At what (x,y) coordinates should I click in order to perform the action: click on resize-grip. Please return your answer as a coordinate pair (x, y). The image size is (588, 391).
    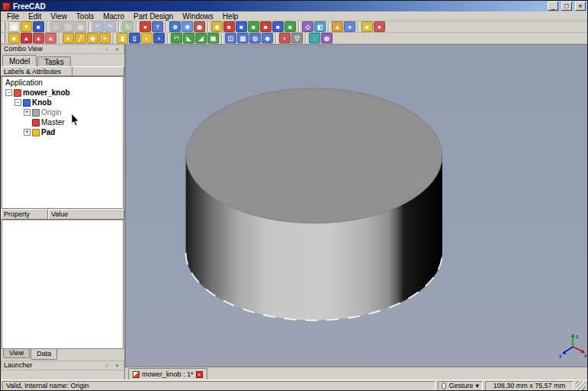
    Looking at the image, I should click on (581, 386).